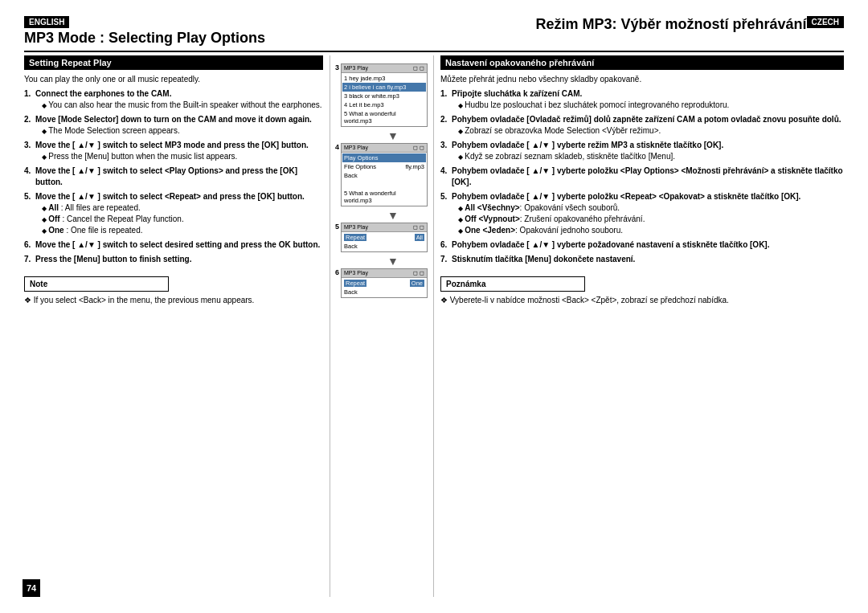  What do you see at coordinates (382, 95) in the screenshot?
I see `screen-3-wrap: 3 MP3 Play ◻ ◻ 1 hey jade.mp3 2 i believ…` at bounding box center [382, 95].